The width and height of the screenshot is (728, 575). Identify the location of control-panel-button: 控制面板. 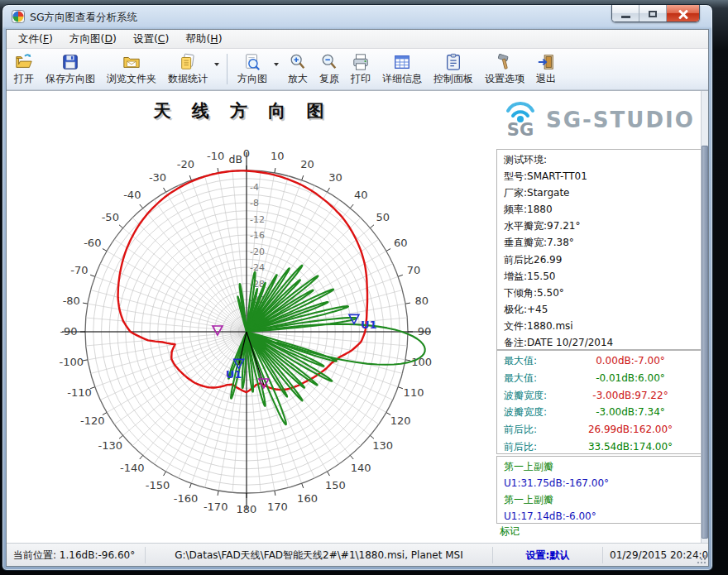
(453, 69).